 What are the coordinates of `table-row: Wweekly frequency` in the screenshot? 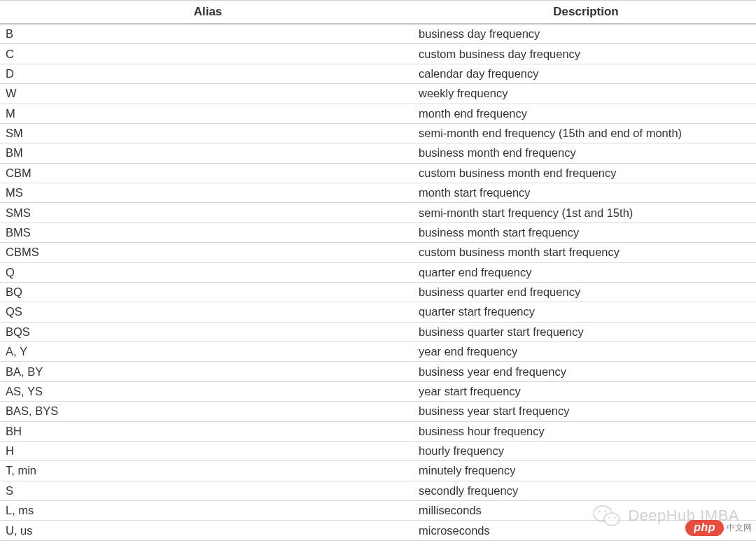 It's located at (378, 94).